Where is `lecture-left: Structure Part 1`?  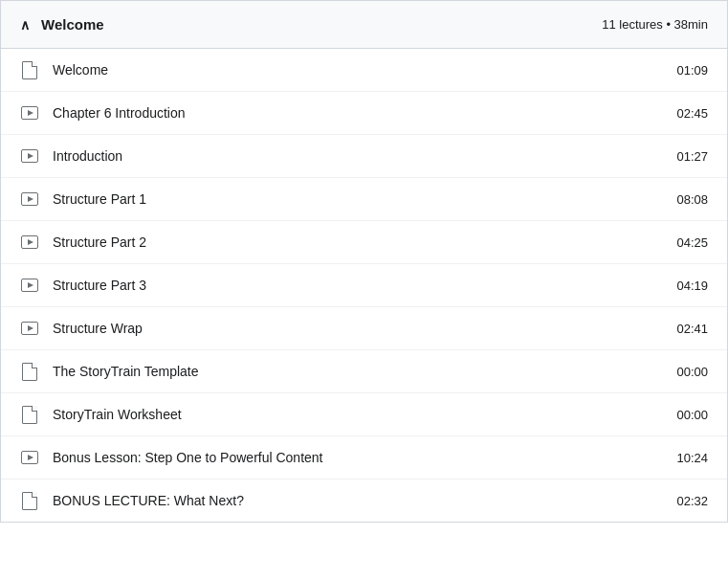 lecture-left: Structure Part 1 is located at coordinates (83, 199).